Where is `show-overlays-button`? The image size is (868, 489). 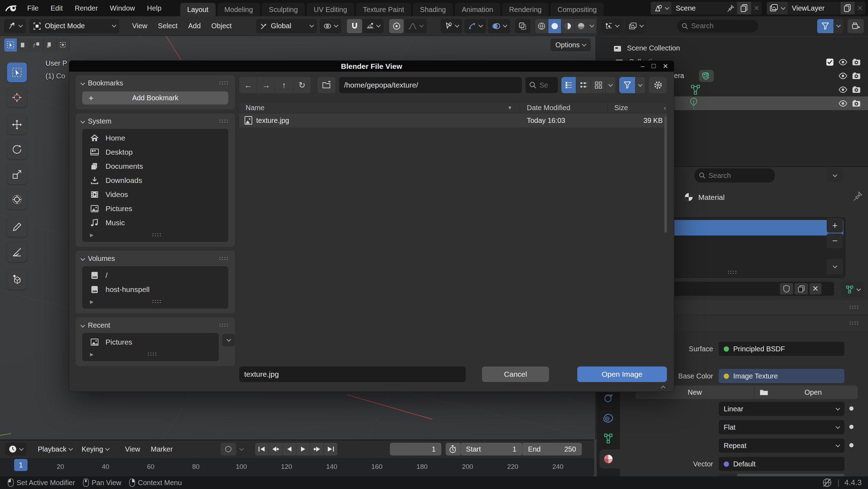
show-overlays-button is located at coordinates (499, 26).